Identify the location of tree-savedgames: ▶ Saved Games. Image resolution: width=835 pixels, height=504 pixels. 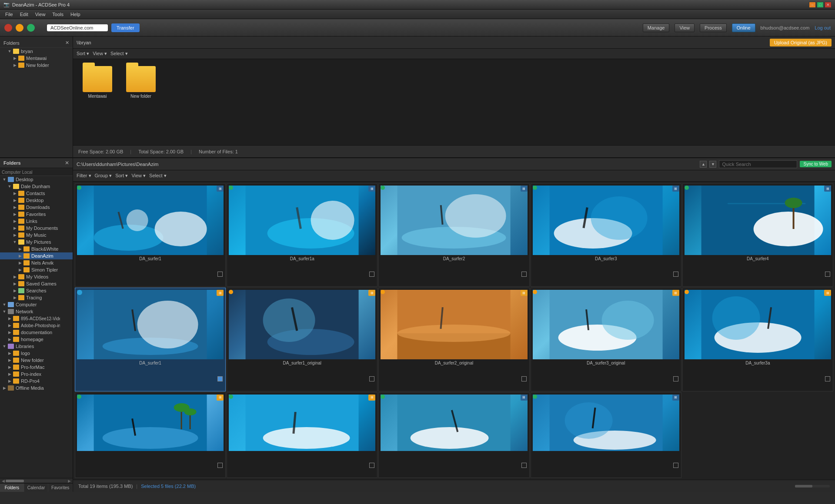
(37, 284).